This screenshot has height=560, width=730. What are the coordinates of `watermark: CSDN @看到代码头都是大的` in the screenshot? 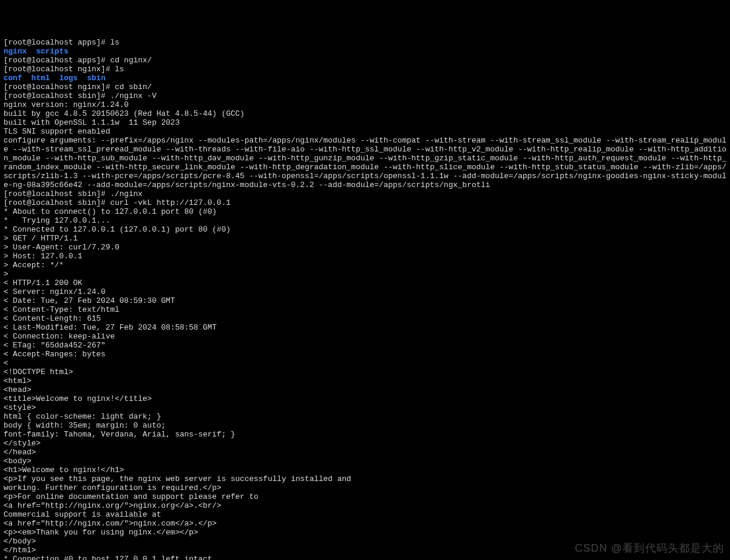 It's located at (650, 549).